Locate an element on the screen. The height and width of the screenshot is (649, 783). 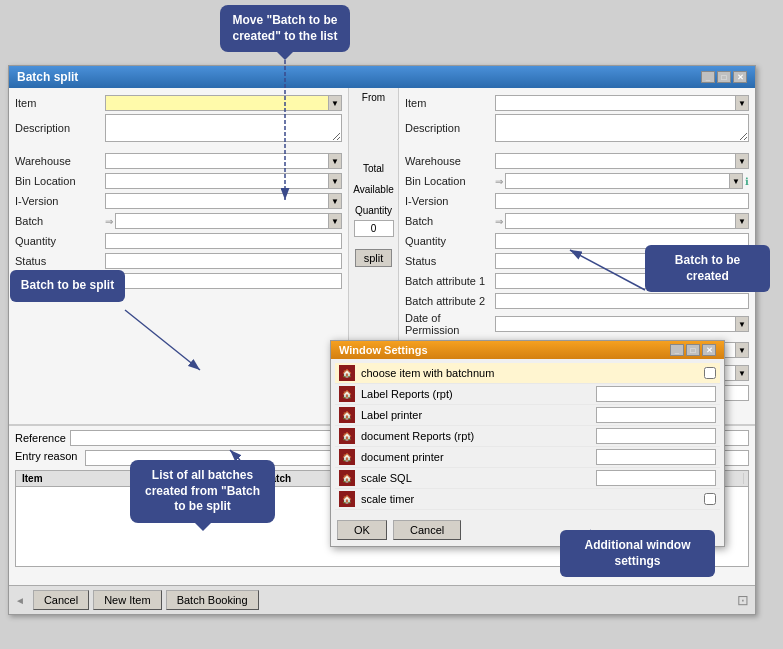
warehouse-select-right: ▼ is located at coordinates (622, 161).